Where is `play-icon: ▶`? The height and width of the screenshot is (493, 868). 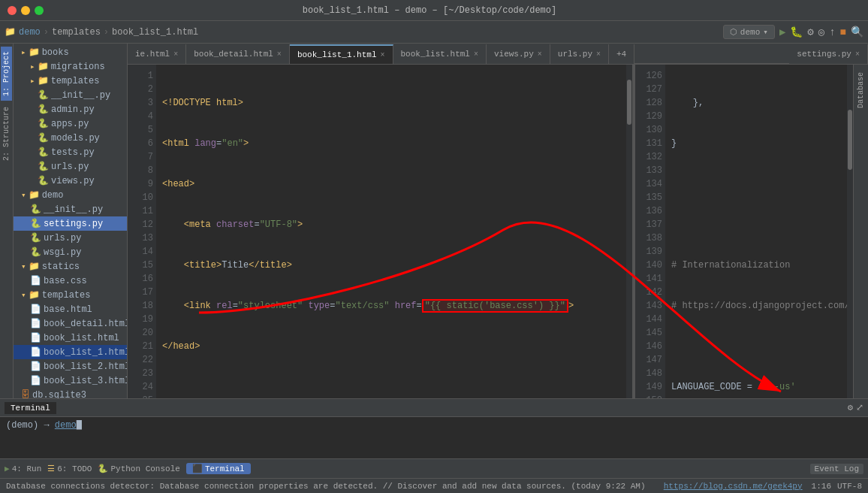 play-icon: ▶ is located at coordinates (8, 469).